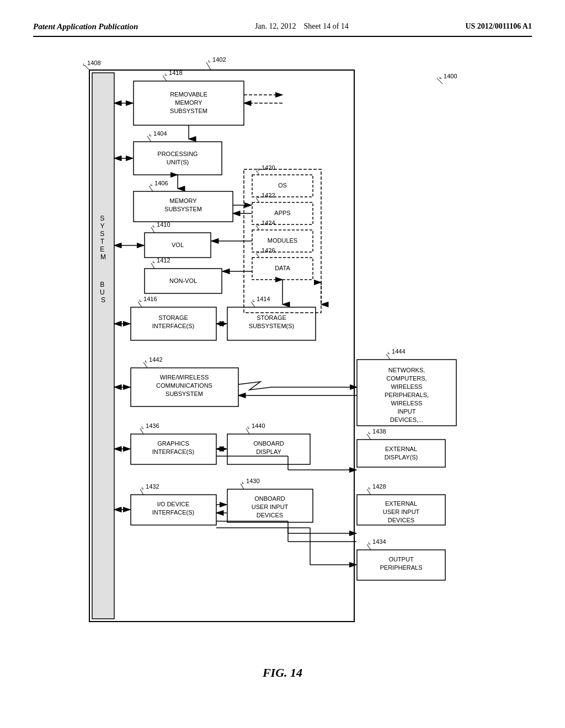 Image resolution: width=565 pixels, height=728 pixels. Describe the element at coordinates (499, 26) in the screenshot. I see `header-patent-number: US 2012/0011106 A1` at that location.